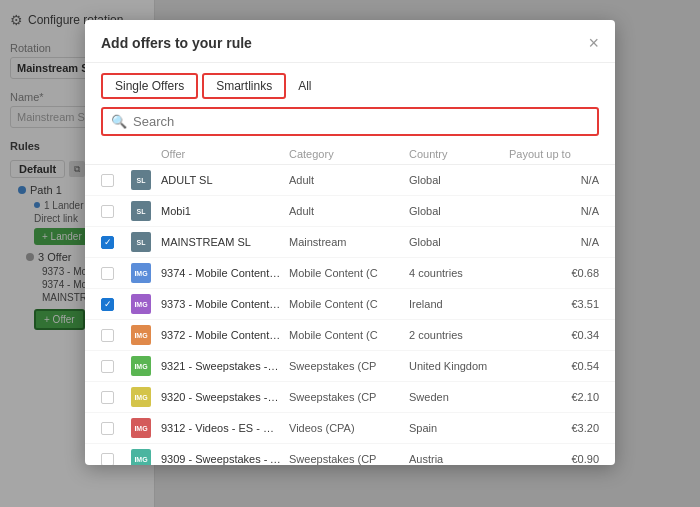 The image size is (700, 507). Describe the element at coordinates (459, 154) in the screenshot. I see `col-country: Country` at that location.